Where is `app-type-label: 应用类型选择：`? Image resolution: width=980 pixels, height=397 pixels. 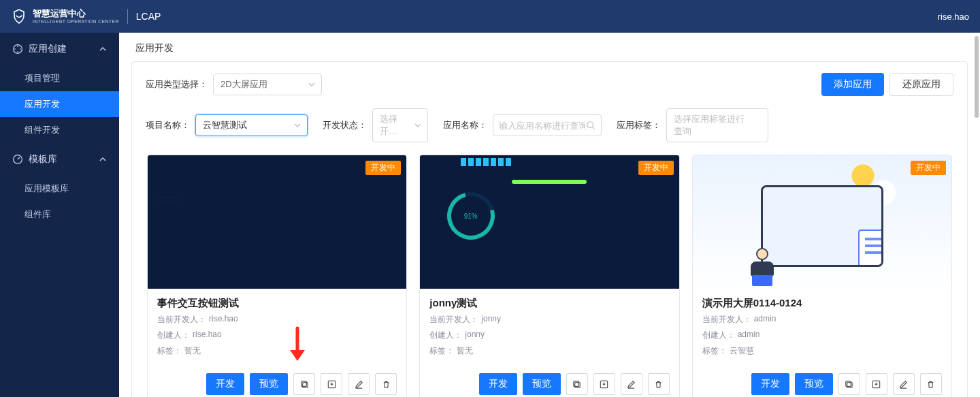
app-type-label: 应用类型选择： is located at coordinates (177, 84).